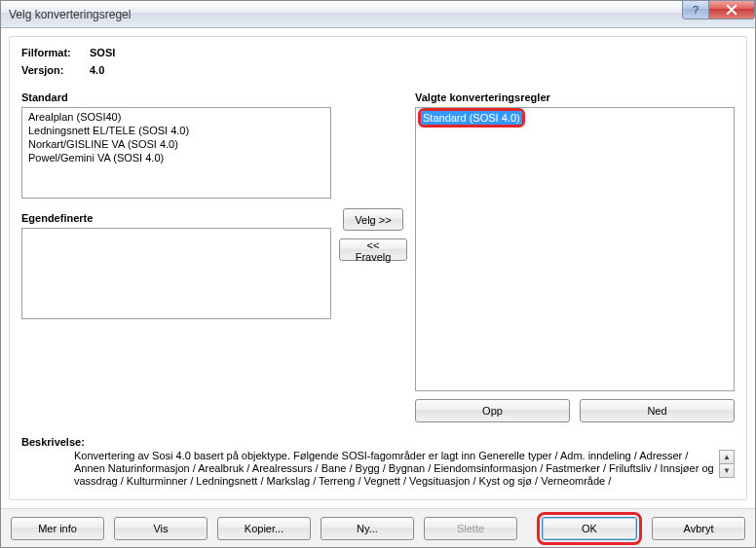  Describe the element at coordinates (373, 257) in the screenshot. I see `middle-column: Velg >> << Fravelg` at that location.